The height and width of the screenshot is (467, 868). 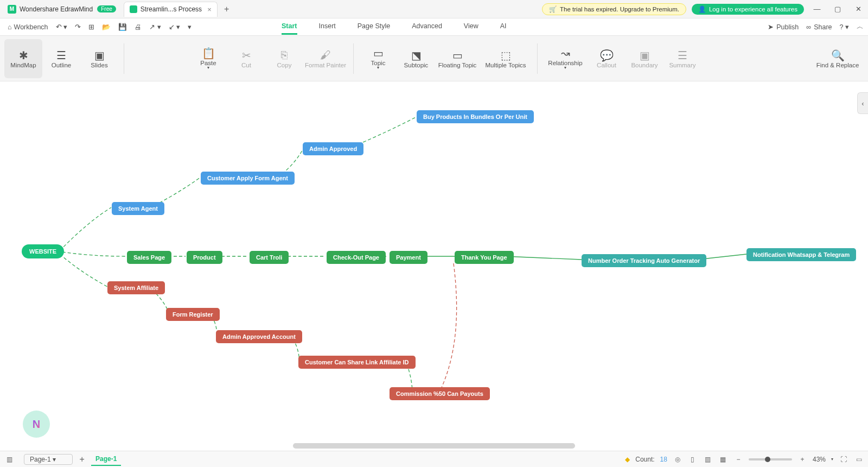 What do you see at coordinates (48, 459) in the screenshot?
I see `page-dropdown: Page-1 ▾` at bounding box center [48, 459].